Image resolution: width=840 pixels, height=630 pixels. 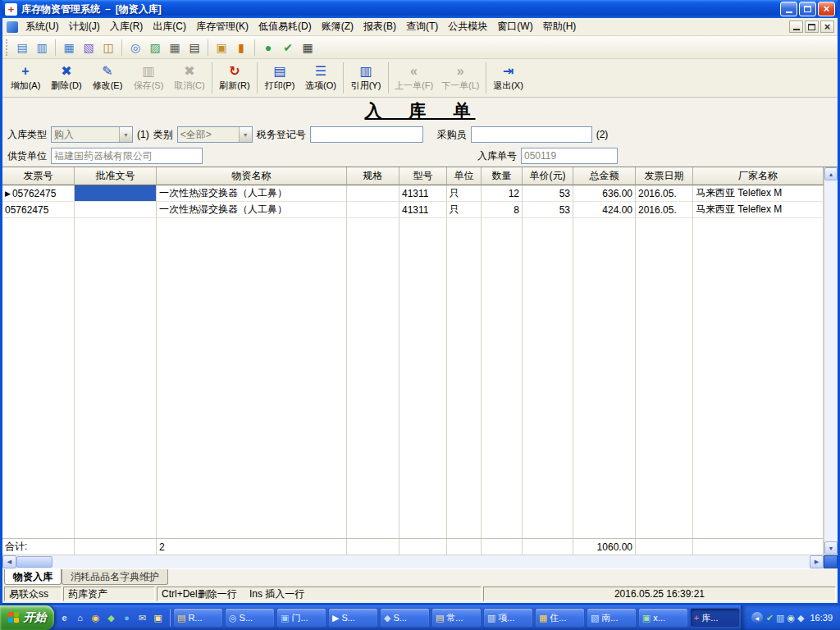 What do you see at coordinates (143, 618) in the screenshot?
I see `mail-icon: ✉` at bounding box center [143, 618].